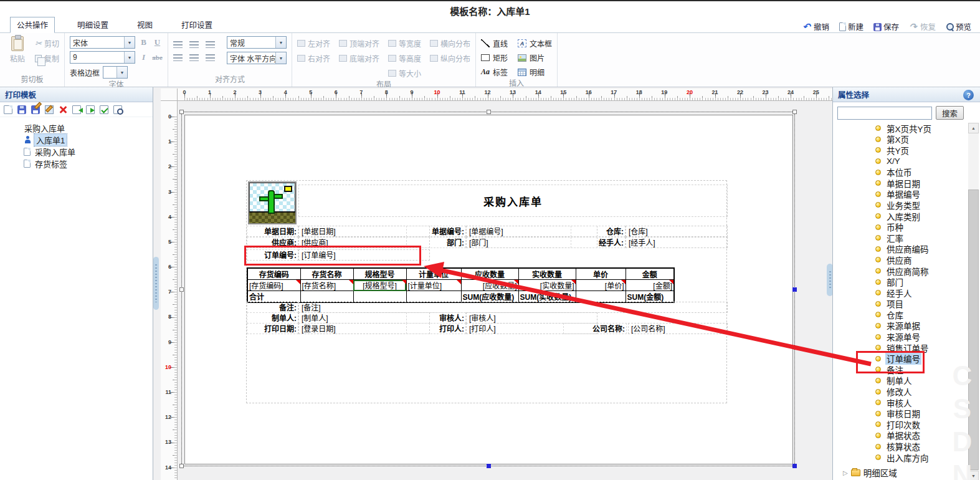 The height and width of the screenshot is (480, 980). What do you see at coordinates (211, 45) in the screenshot?
I see `align-bottom-icon` at bounding box center [211, 45].